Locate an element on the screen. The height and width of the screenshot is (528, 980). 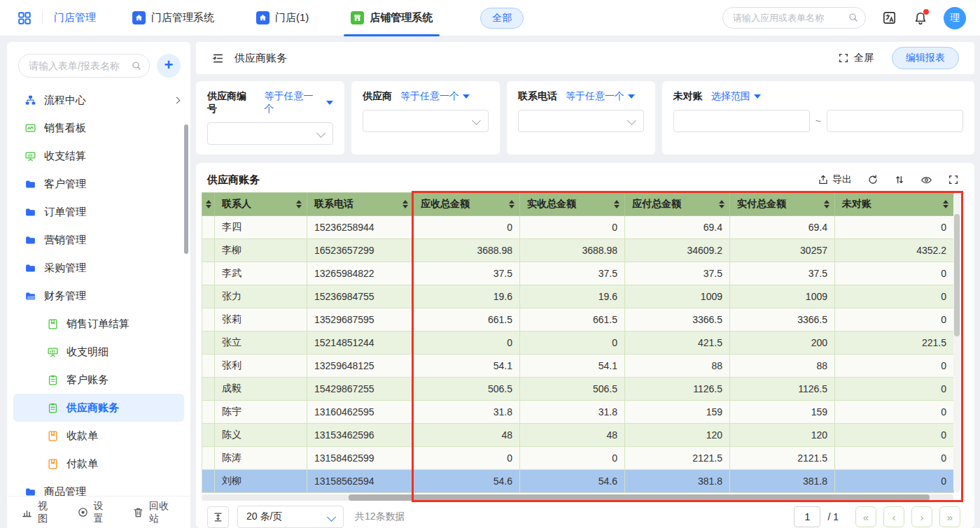
cell: 李四 is located at coordinates (261, 228).